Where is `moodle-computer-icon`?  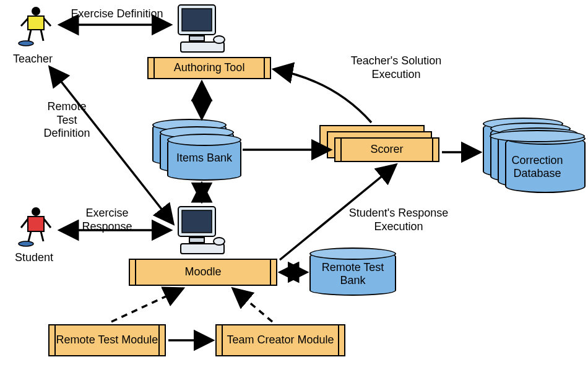
moodle-computer-icon is located at coordinates (202, 231).